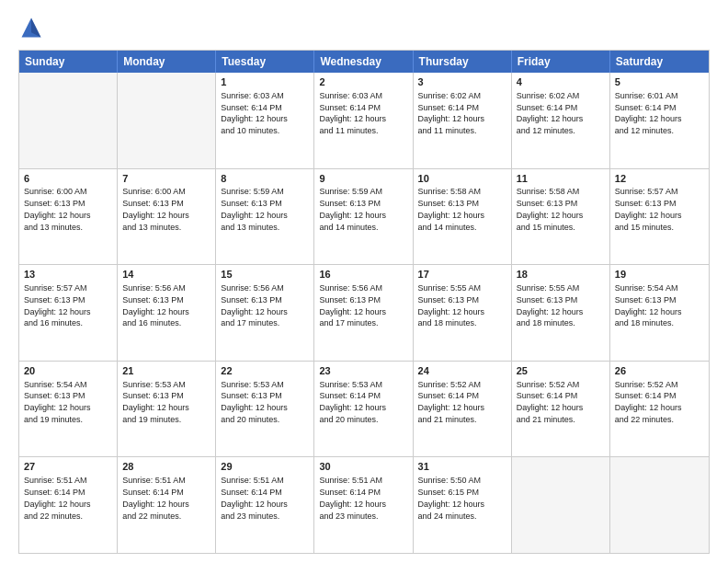 The image size is (728, 563). Describe the element at coordinates (660, 313) in the screenshot. I see `cal-cell: 19Sunrise: 5:54 AM Sunset: 6:13 PM Dayli…` at that location.